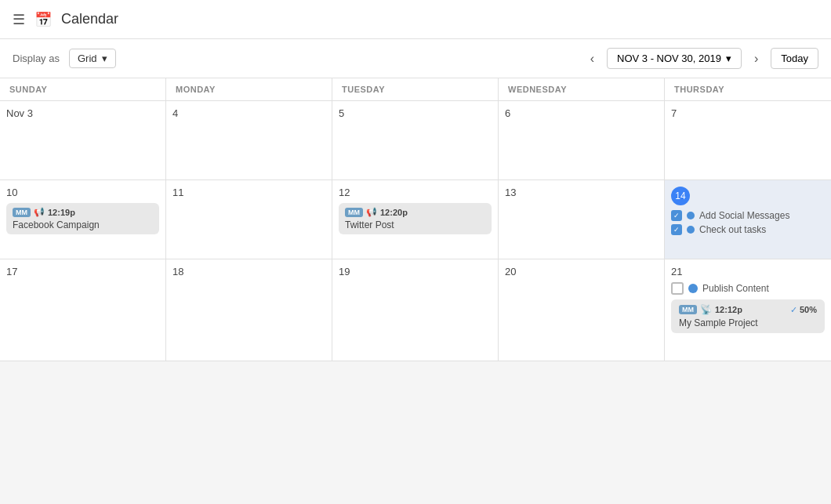 Image resolution: width=831 pixels, height=504 pixels. I want to click on task-label: Check out tasks, so click(732, 230).